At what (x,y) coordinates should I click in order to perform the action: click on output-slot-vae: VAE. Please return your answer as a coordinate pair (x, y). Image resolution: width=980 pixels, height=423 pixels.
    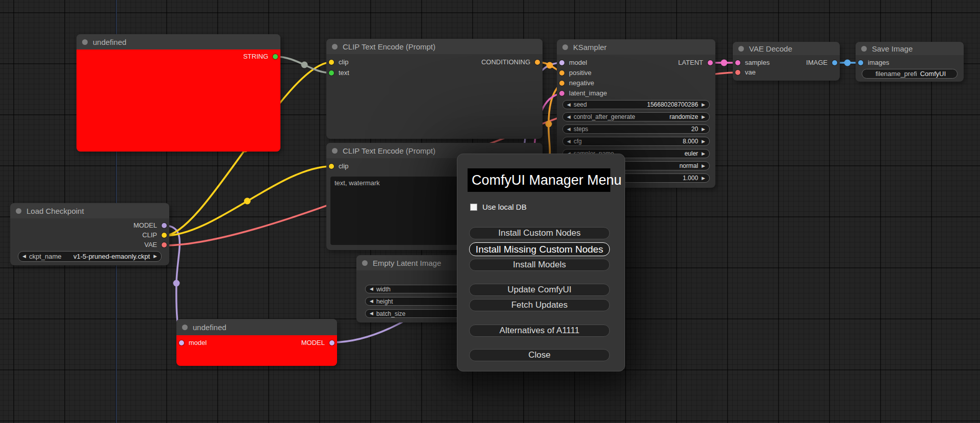
    Looking at the image, I should click on (157, 245).